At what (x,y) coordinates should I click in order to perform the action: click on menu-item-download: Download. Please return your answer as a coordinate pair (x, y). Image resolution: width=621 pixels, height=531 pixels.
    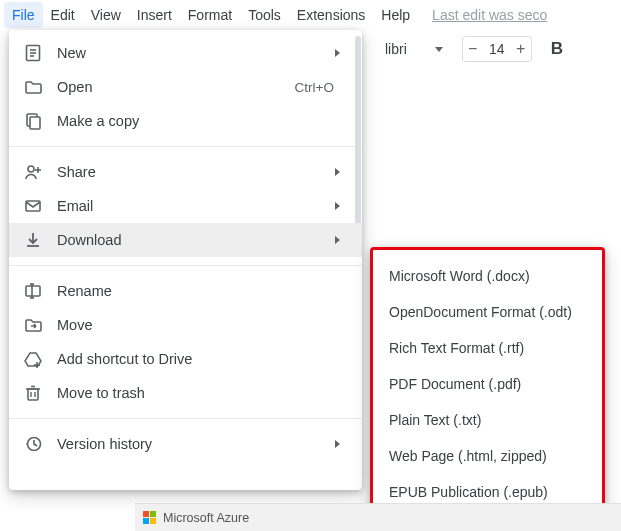
    Looking at the image, I should click on (186, 240).